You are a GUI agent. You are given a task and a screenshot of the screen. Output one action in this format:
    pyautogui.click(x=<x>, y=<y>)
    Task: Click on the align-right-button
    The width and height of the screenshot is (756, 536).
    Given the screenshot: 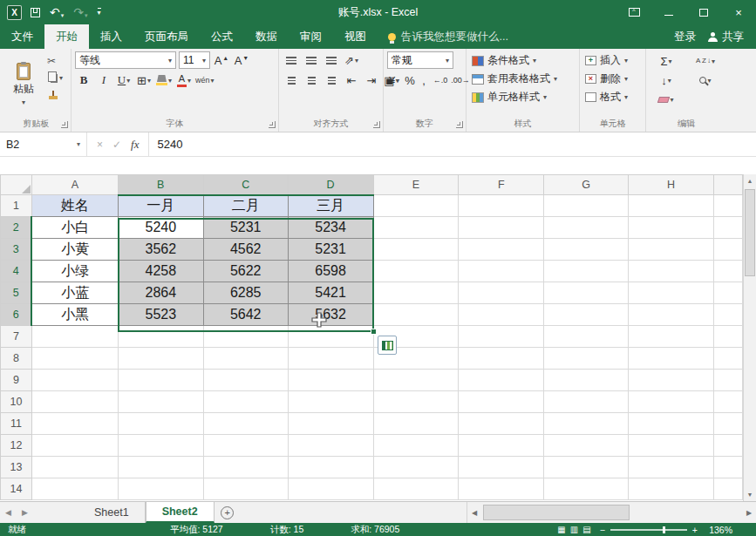 What is the action you would take?
    pyautogui.click(x=331, y=80)
    